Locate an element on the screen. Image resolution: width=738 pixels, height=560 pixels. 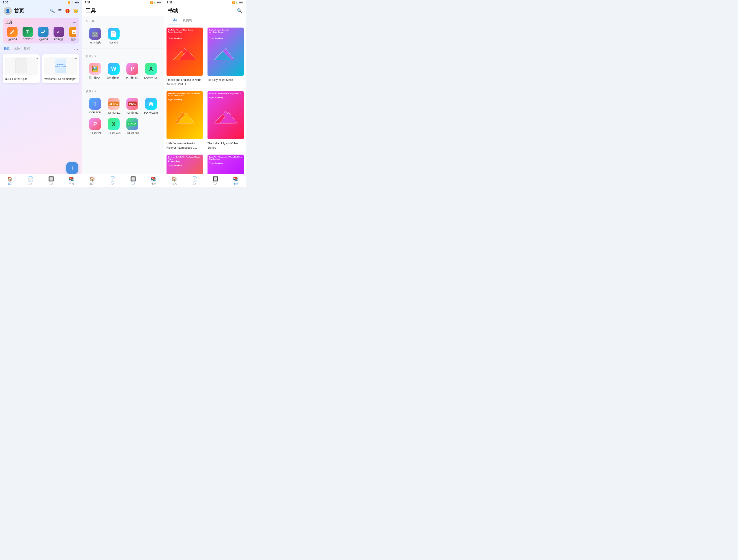
tool-excel2pdf: X Excel转PDF is located at coordinates (151, 71).